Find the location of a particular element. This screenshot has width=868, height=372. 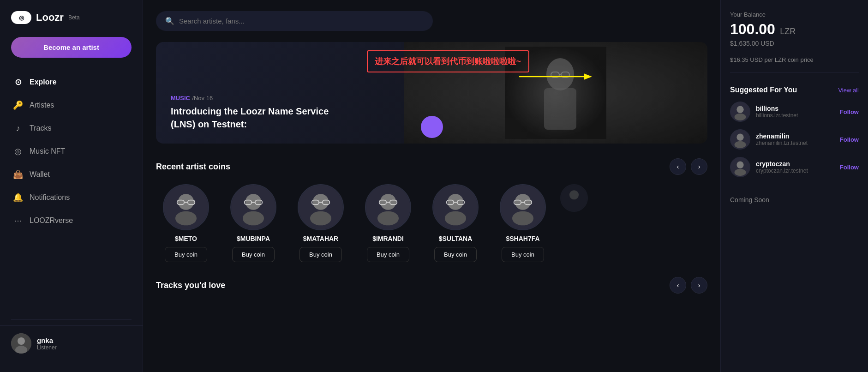

artist-coins-grid: $METO Buy coin $MUBINPA Buy coin is located at coordinates (432, 223).